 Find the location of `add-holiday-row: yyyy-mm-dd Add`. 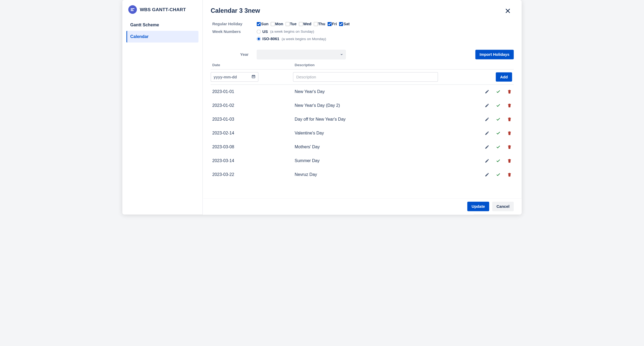

add-holiday-row: yyyy-mm-dd Add is located at coordinates (362, 77).